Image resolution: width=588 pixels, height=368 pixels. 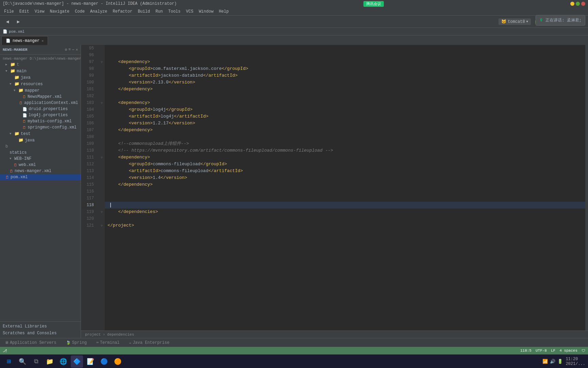 I want to click on code-line: <groupId>log4j</groupId>, so click(x=345, y=110).